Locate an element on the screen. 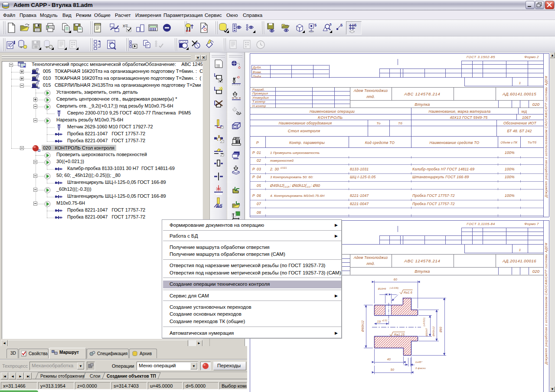 This screenshot has width=555, height=392. svg-text: ГОСТ 3,1105-84 is located at coordinates (480, 224).